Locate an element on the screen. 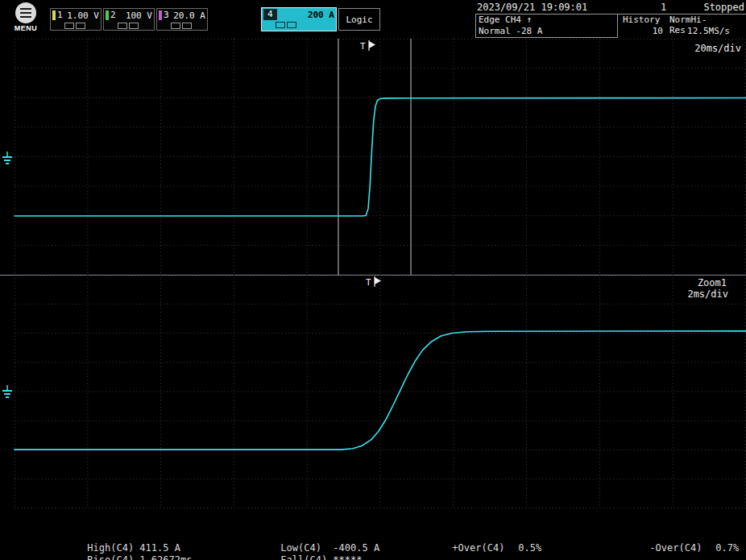 This screenshot has width=746, height=560. channel-2-button: 2 100 V is located at coordinates (129, 19).